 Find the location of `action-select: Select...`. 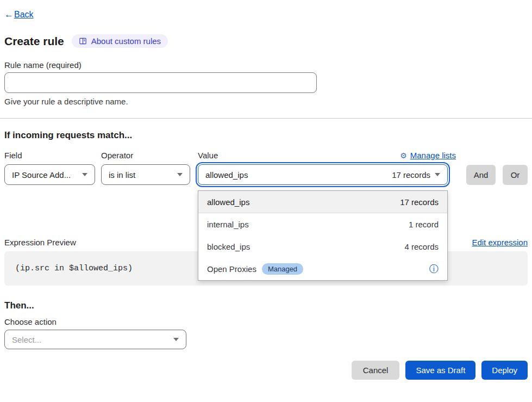

action-select: Select... is located at coordinates (96, 339).